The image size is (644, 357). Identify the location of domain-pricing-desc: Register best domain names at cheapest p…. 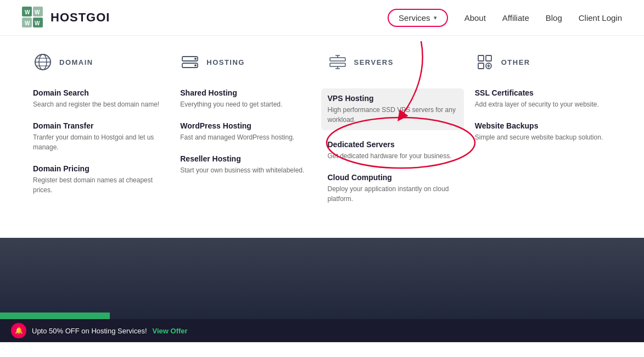
(101, 185).